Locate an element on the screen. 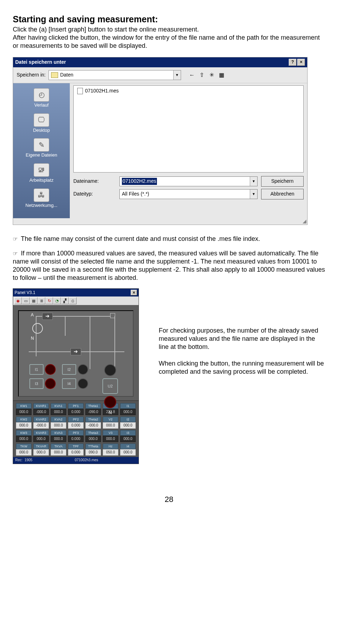  toolbar-list-icon: ≣ is located at coordinates (41, 301).